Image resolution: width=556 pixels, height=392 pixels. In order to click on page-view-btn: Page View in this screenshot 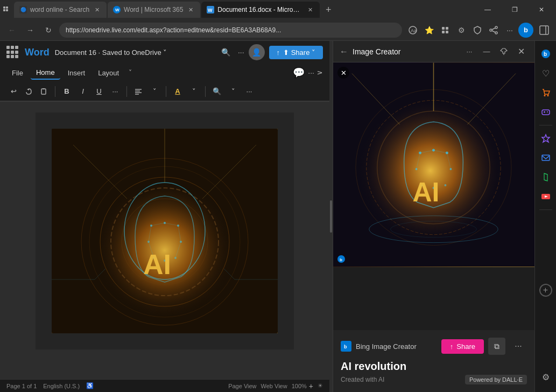, I will do `click(242, 386)`.